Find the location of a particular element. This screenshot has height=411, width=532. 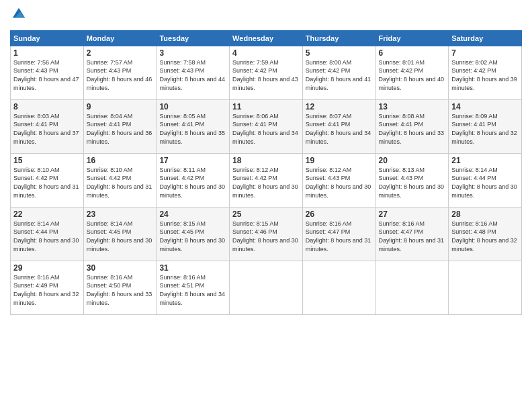

calendar-cell: 6 Sunrise: 8:01 AM Sunset: 4:42 PM Dayli… is located at coordinates (412, 73).